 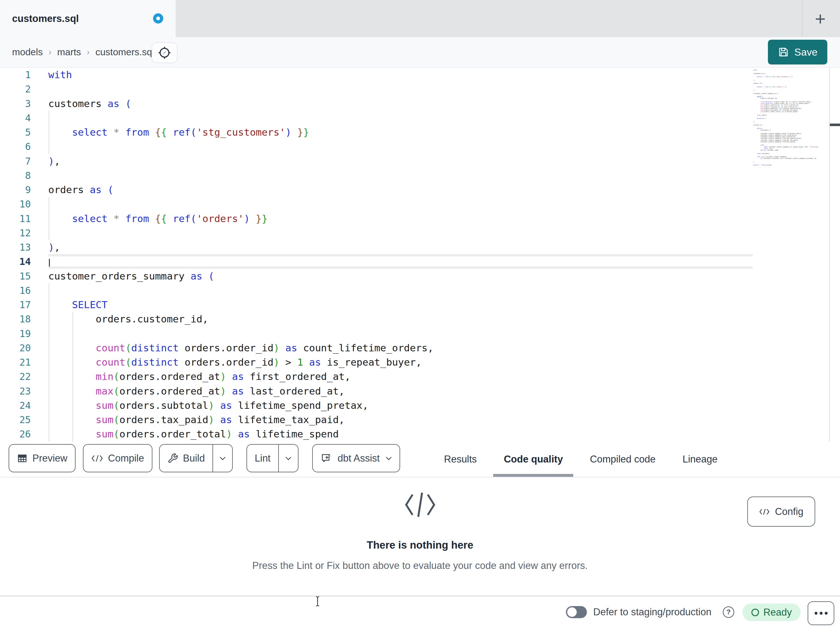 What do you see at coordinates (420, 247) in the screenshot?
I see `code-line: 13),` at bounding box center [420, 247].